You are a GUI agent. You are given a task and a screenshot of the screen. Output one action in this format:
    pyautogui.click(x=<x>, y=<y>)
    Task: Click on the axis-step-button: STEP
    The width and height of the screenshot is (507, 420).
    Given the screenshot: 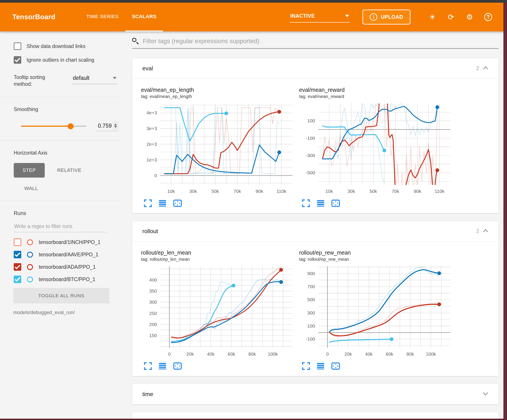 What is the action you would take?
    pyautogui.click(x=29, y=170)
    